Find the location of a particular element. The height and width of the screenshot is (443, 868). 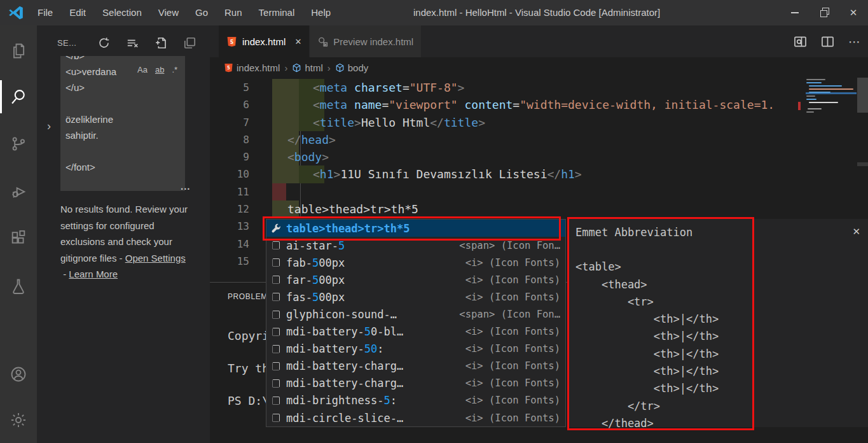

suggestion-label: fas-500px is located at coordinates (315, 297).